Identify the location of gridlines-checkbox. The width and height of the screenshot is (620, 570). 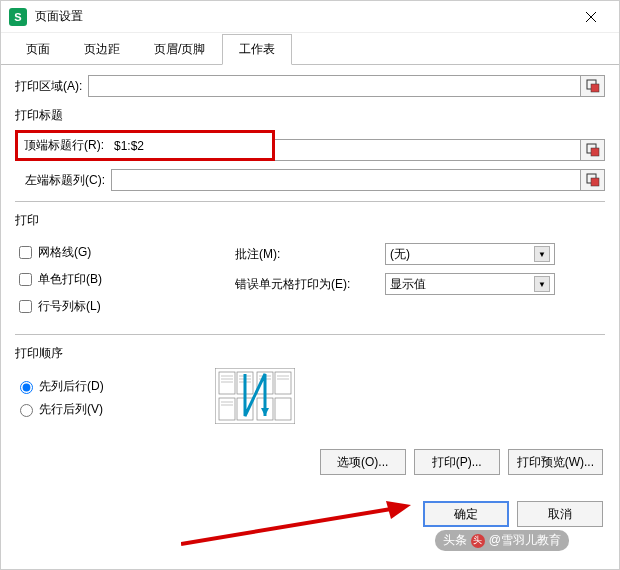
(26, 252).